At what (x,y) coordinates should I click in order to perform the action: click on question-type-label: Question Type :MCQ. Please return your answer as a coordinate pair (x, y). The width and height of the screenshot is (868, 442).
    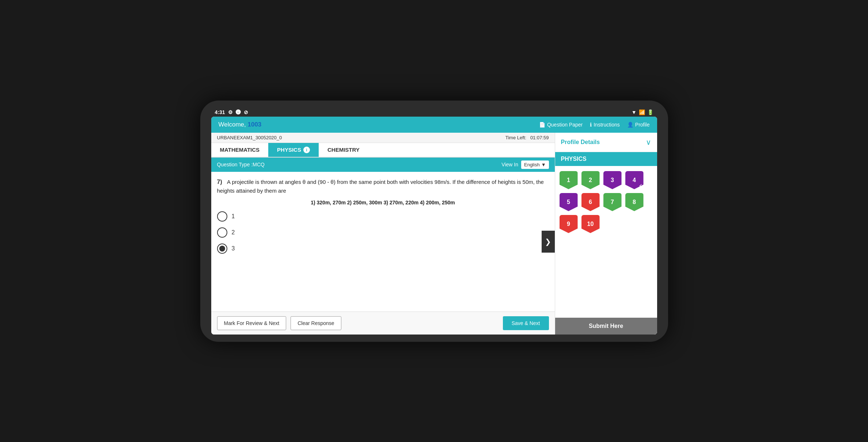
    Looking at the image, I should click on (241, 165).